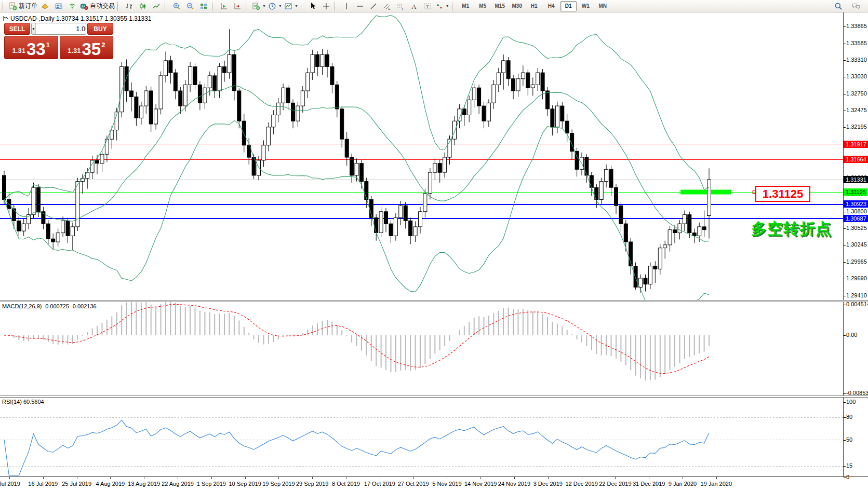 This screenshot has height=491, width=868. What do you see at coordinates (313, 6) in the screenshot?
I see `cursor-icon` at bounding box center [313, 6].